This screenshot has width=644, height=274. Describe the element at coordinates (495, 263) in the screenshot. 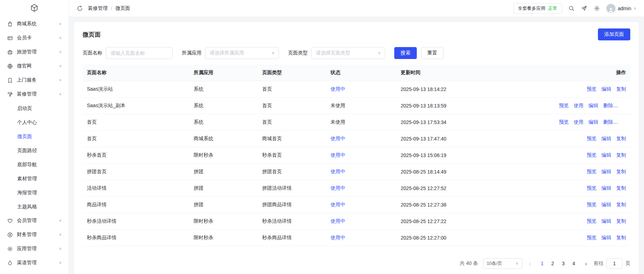

I see `page-size-value: 10条/页` at that location.